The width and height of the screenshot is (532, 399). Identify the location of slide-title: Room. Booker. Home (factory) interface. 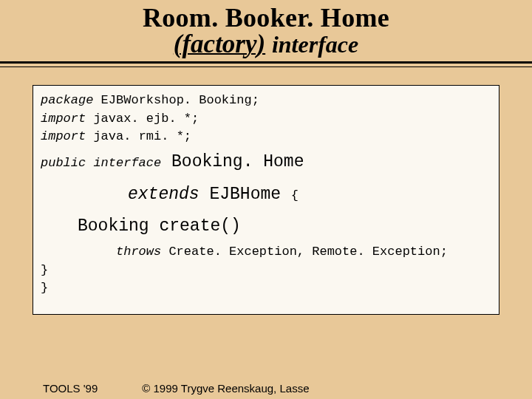
(266, 28).